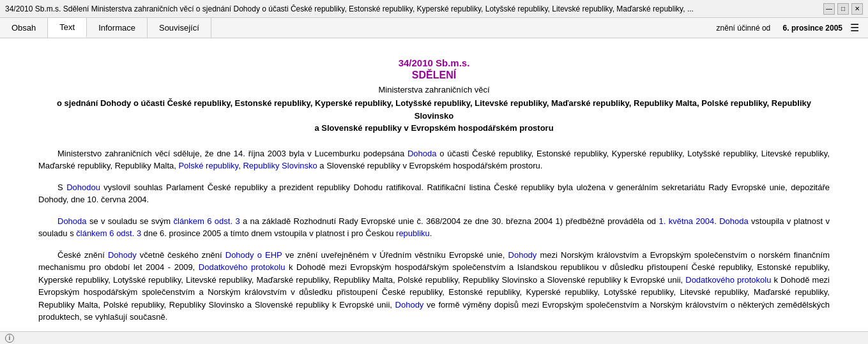 The image size is (868, 344). Describe the element at coordinates (410, 305) in the screenshot. I see `link-dohody-vymena: Dohody` at that location.